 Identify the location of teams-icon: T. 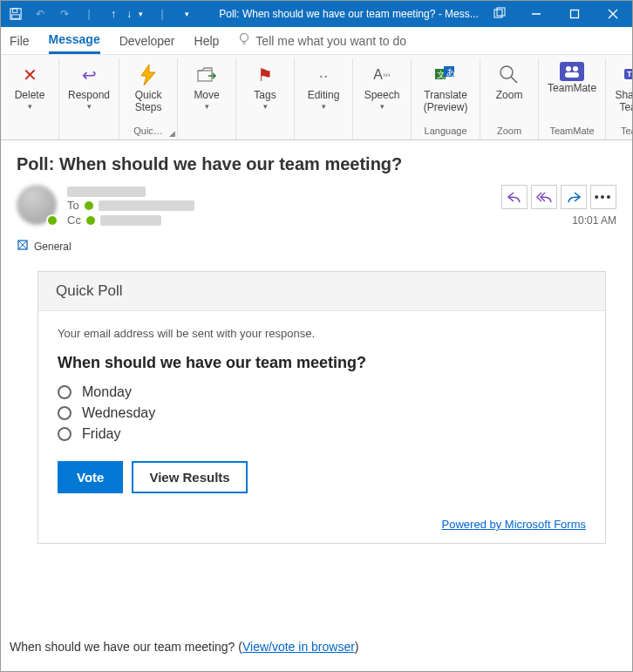
(628, 75).